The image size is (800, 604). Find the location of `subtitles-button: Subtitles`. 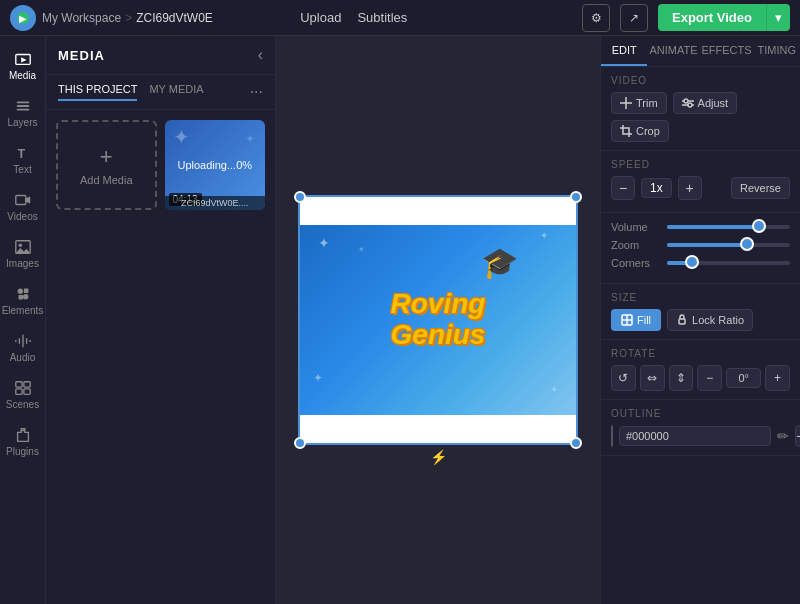

subtitles-button: Subtitles is located at coordinates (382, 18).